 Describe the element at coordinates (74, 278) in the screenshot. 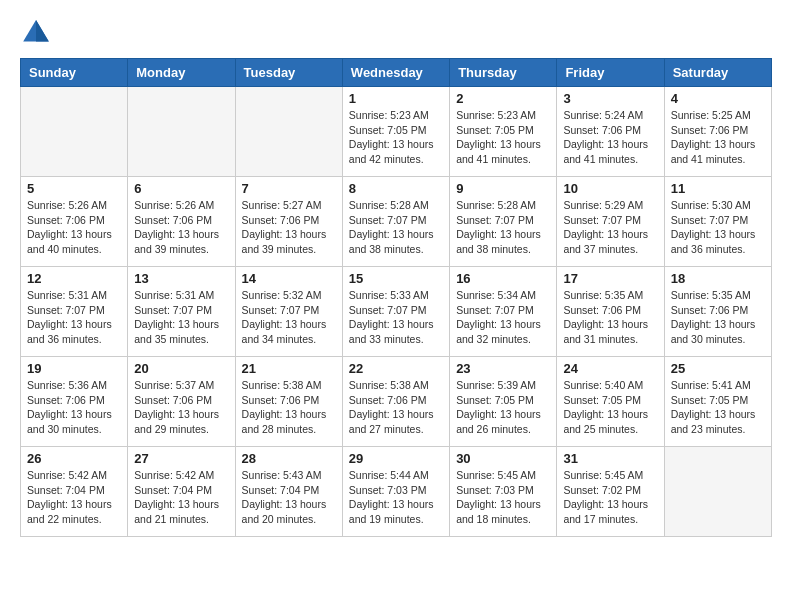

I see `day-number: 12` at that location.